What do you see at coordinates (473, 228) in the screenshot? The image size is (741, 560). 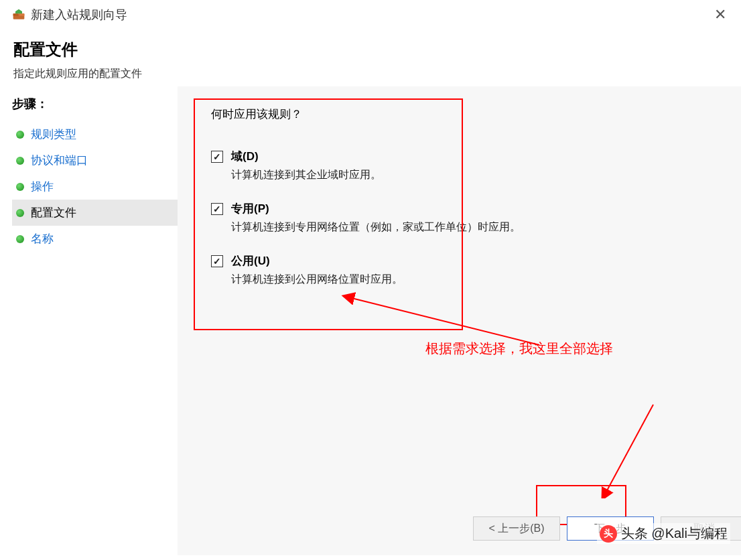 I see `option-desc: 计算机连接到专用网络位置（例如，家或工作单位）时应用。` at bounding box center [473, 228].